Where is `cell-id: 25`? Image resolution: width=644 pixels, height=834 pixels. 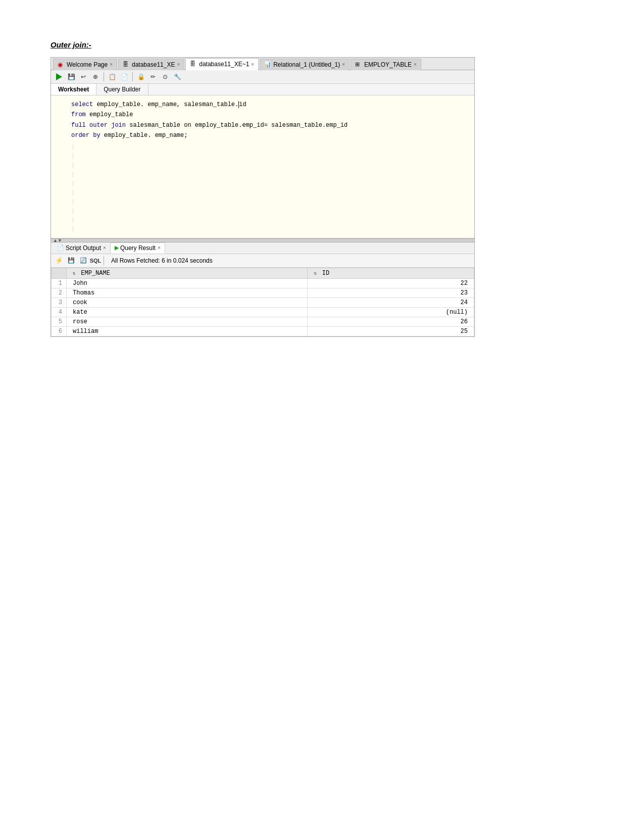 cell-id: 25 is located at coordinates (391, 331).